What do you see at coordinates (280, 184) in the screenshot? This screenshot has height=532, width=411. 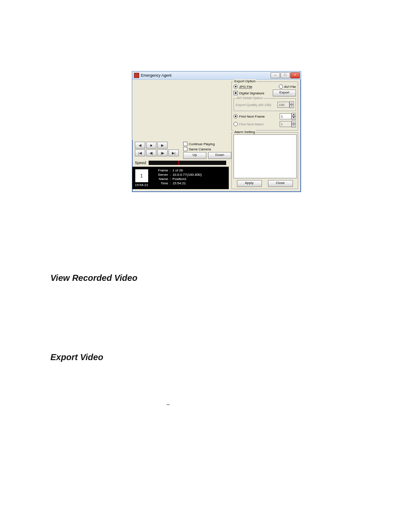 I see `close-button: Close` at bounding box center [280, 184].